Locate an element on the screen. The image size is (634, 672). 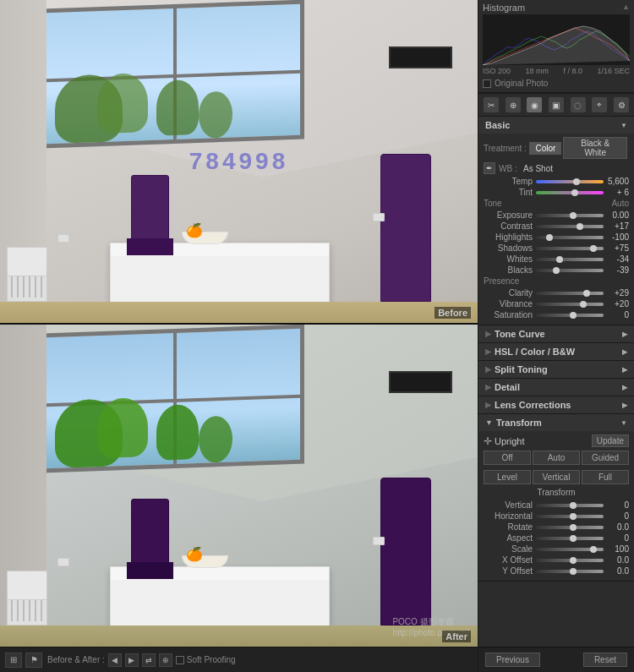
toolbar-arrow-left: ◀ is located at coordinates (115, 660).